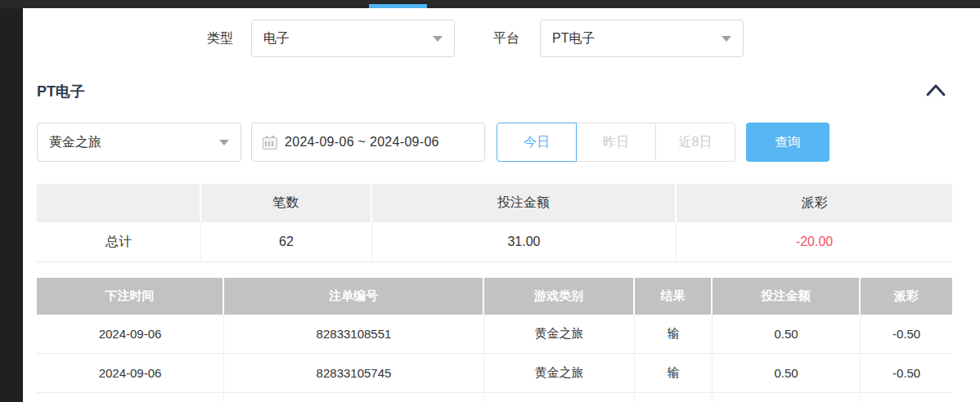 This screenshot has width=980, height=402. I want to click on search-button: 查询, so click(788, 142).